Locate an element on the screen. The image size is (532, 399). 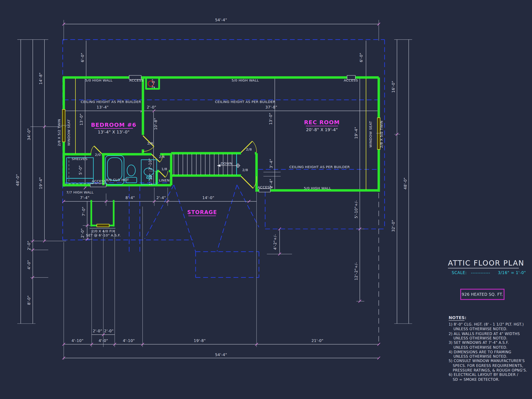
door-size-label: 2/0 is located at coordinates (98, 155).